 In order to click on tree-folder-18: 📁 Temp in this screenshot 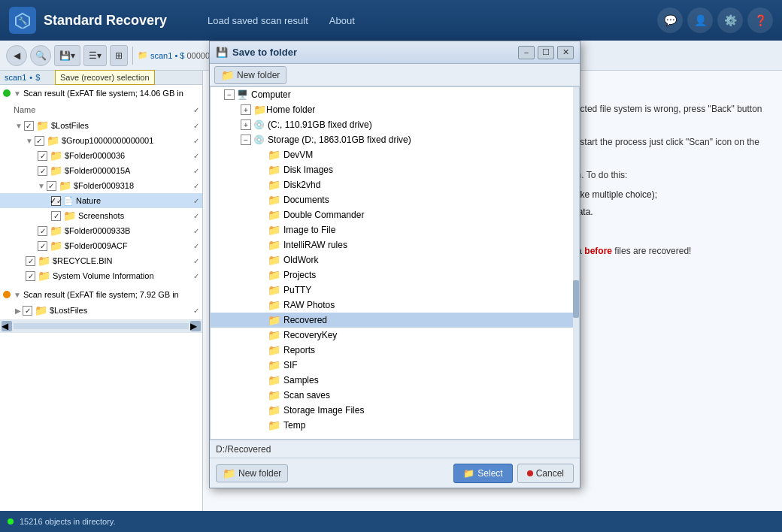, I will do `click(395, 425)`.